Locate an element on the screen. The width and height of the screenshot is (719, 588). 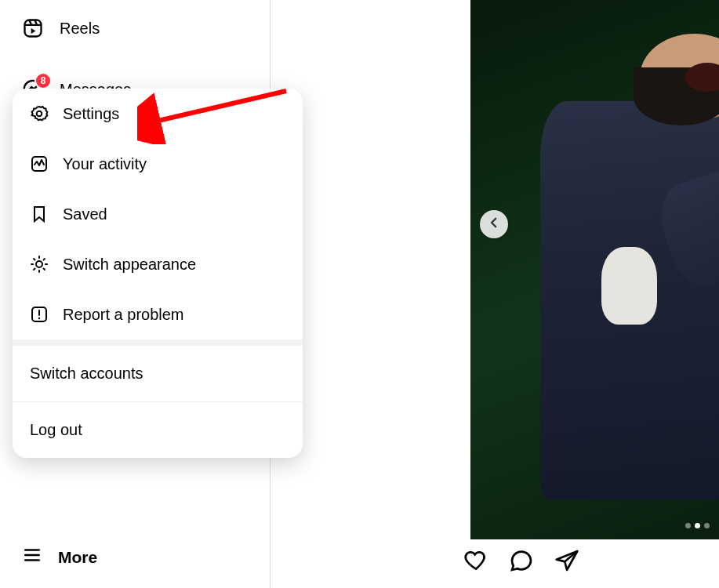
menu-switch-accounts-label: Switch accounts is located at coordinates (86, 373).